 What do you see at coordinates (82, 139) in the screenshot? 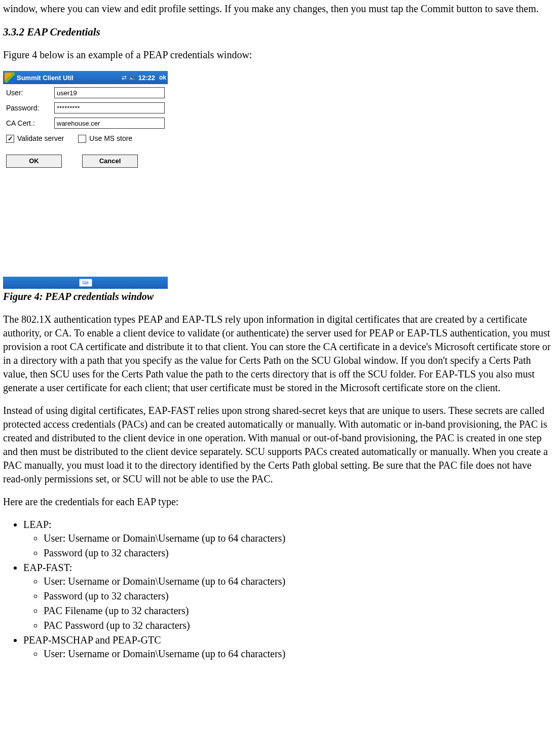
I see `use-ms-store-checkbox` at bounding box center [82, 139].